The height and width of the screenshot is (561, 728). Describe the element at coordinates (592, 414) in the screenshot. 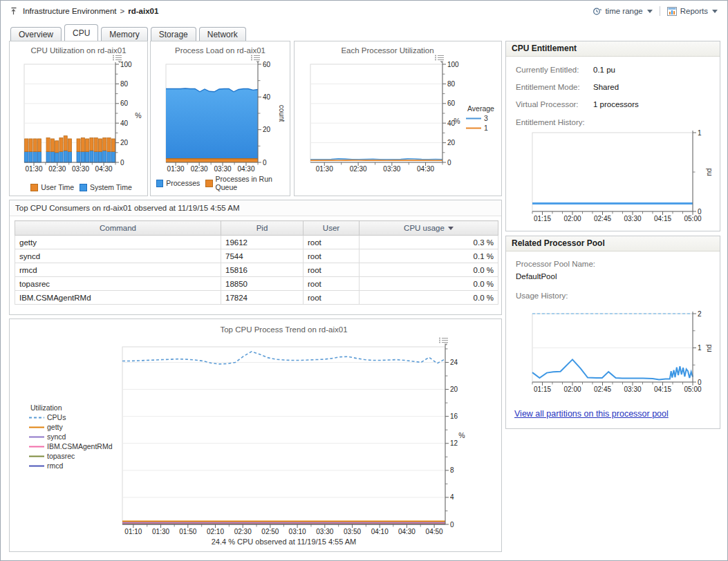

I see `view-partitions-link: View all partitions on this processor po…` at that location.